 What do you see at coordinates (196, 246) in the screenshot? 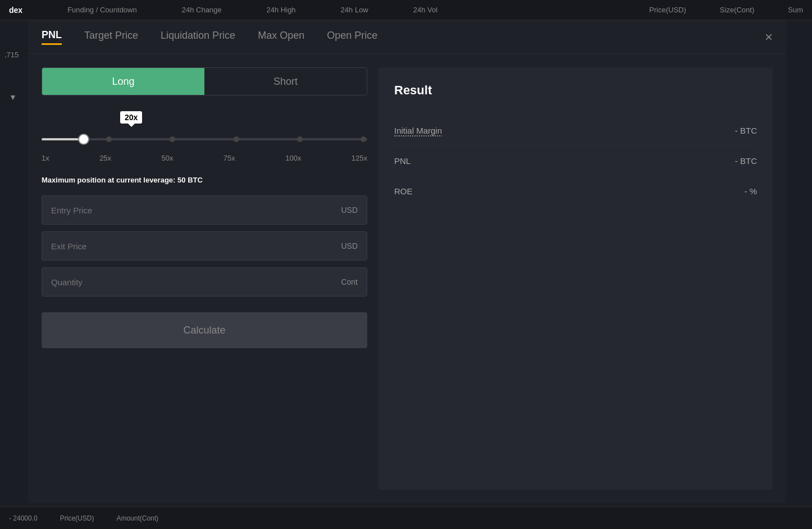
I see `exit-price-input` at bounding box center [196, 246].